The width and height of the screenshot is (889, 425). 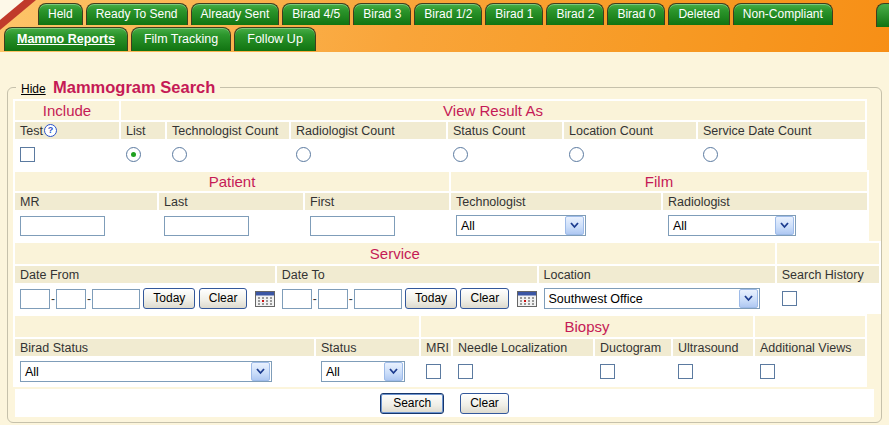 What do you see at coordinates (514, 14) in the screenshot?
I see `tab-birad-1: Birad 1` at bounding box center [514, 14].